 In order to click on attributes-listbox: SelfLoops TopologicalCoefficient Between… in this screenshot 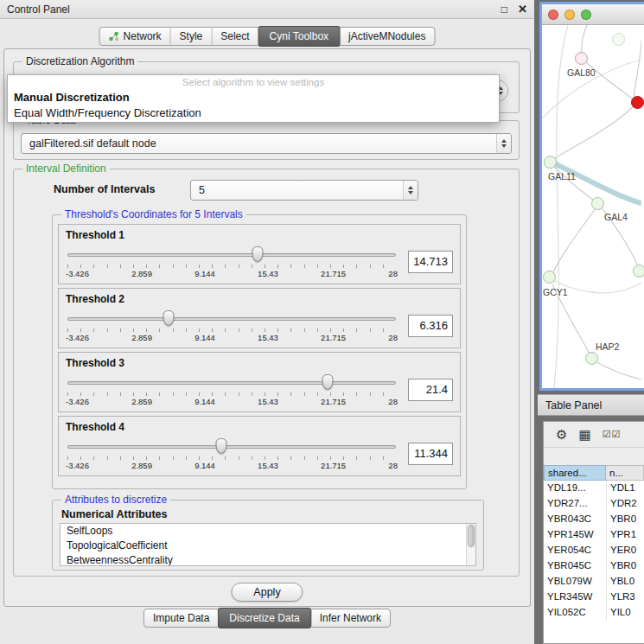, I will do `click(268, 545)`.